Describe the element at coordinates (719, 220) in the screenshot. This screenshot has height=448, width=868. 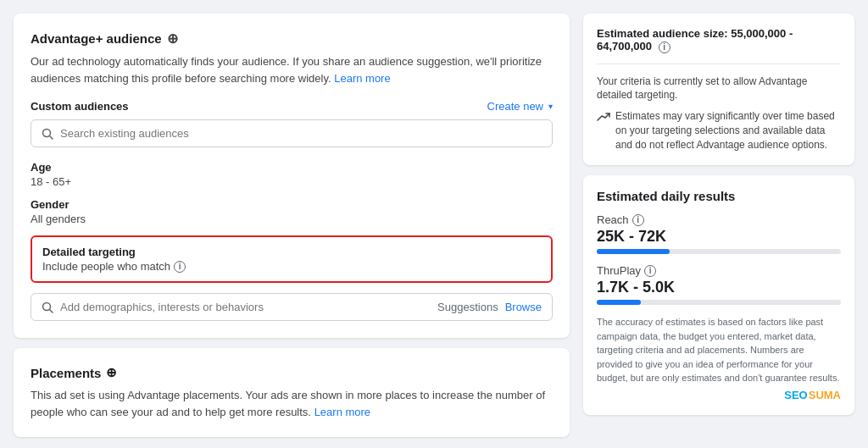
I see `reach-label: Reach i` at that location.